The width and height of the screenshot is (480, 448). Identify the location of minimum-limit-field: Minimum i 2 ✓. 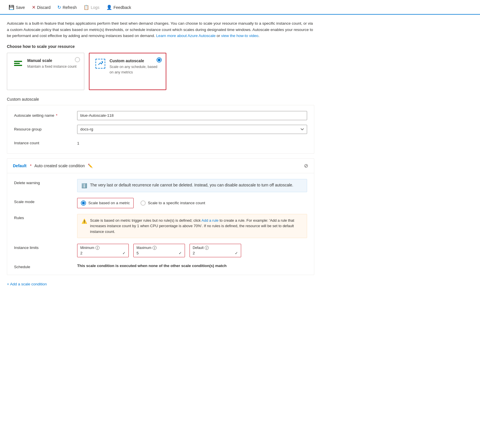
(103, 251).